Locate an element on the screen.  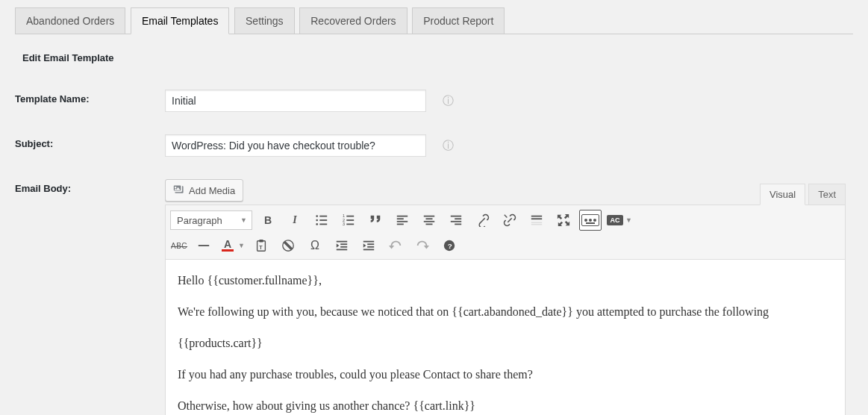
align-center-button is located at coordinates (429, 220).